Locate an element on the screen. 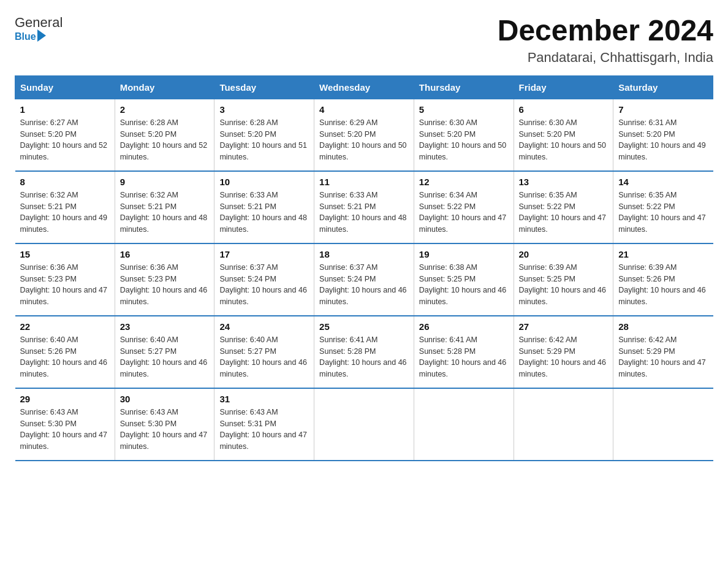  calendar-cell: 8 Sunrise: 6:32 AMSunset: 5:21 PMDayligh… is located at coordinates (65, 207).